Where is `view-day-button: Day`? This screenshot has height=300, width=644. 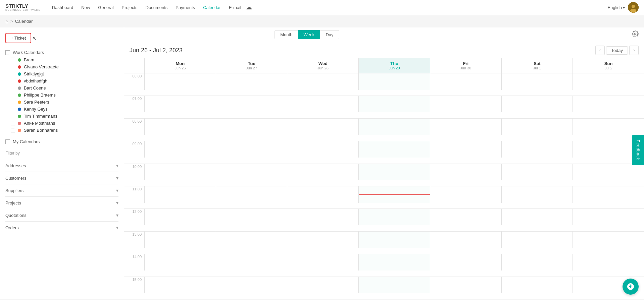 view-day-button: Day is located at coordinates (330, 35).